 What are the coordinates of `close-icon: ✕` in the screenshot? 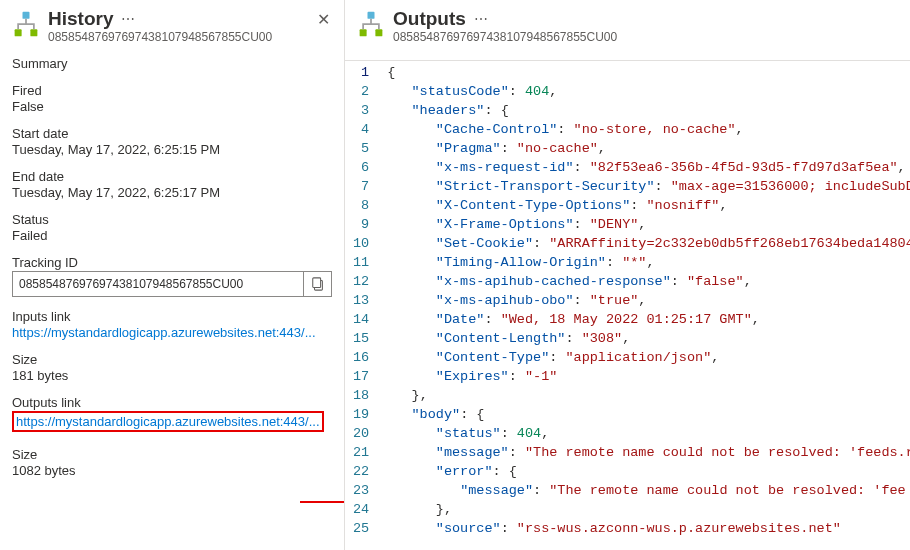 It's located at (324, 20).